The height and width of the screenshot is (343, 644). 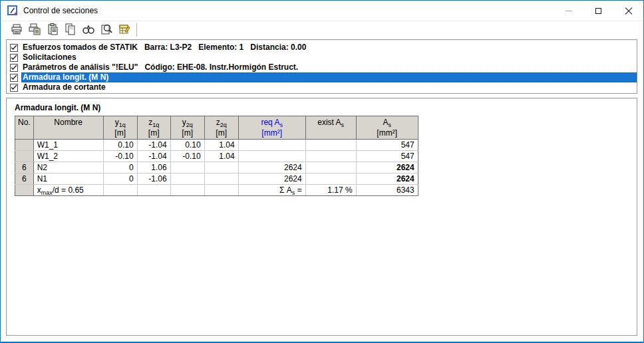 What do you see at coordinates (217, 156) in the screenshot?
I see `reinforcement-table: No.Nombrey1q[m]z1q[m]y2q[m]z2q[m]req As[…` at bounding box center [217, 156].